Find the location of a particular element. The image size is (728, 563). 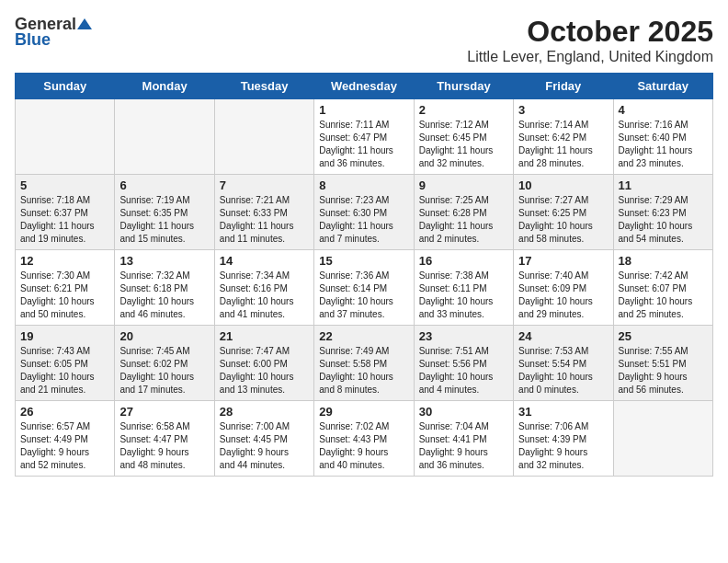

day-info: Sunrise: 7:36 AM Sunset: 6:14 PM Dayligh… is located at coordinates (364, 295).